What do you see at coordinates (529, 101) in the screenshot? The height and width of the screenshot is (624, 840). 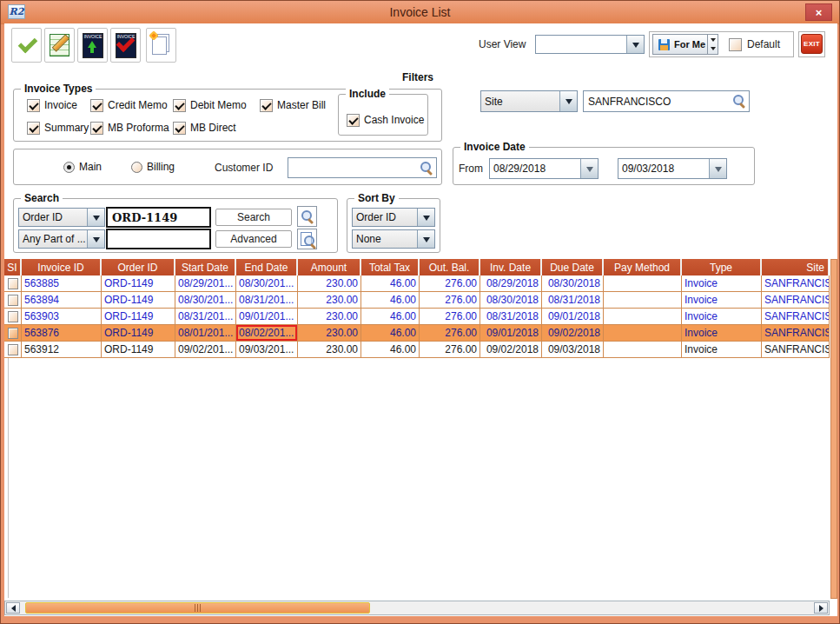 I see `site-selector-combobox: Site` at bounding box center [529, 101].